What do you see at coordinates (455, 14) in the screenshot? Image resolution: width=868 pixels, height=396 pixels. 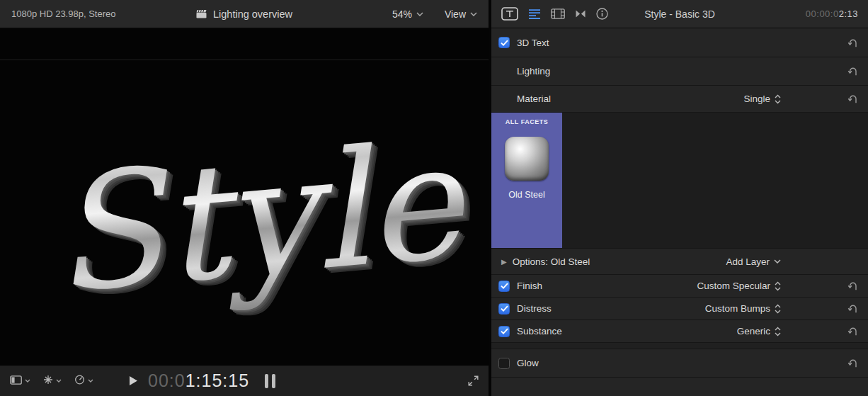 I see `view-label: View` at bounding box center [455, 14].